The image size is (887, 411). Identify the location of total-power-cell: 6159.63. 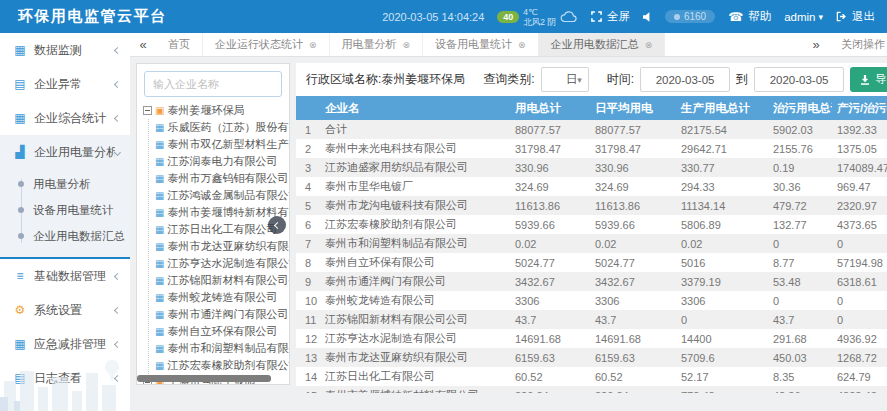
(550, 358).